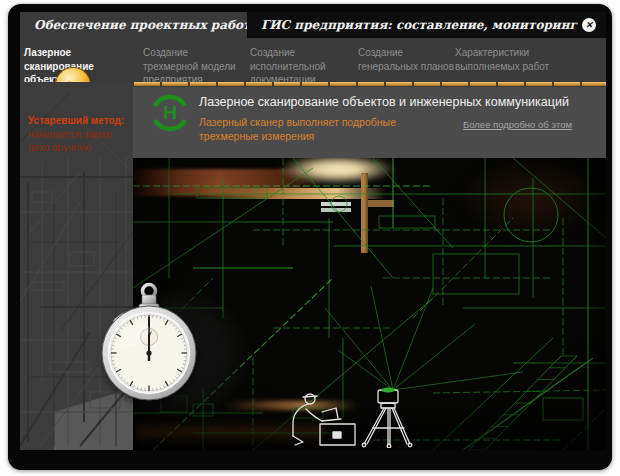 This screenshot has width=620, height=476. What do you see at coordinates (375, 426) in the screenshot?
I see `tripod-leg-left` at bounding box center [375, 426].